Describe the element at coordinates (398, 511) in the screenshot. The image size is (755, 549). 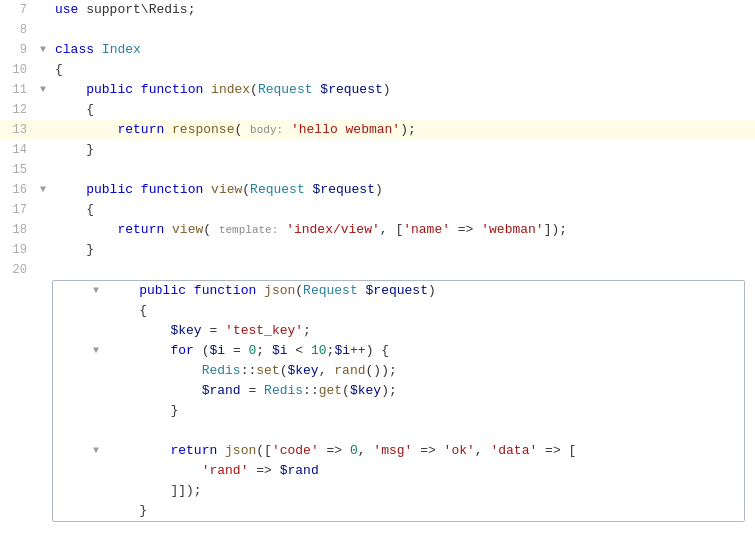
I see `code-line-32: }` at that location.